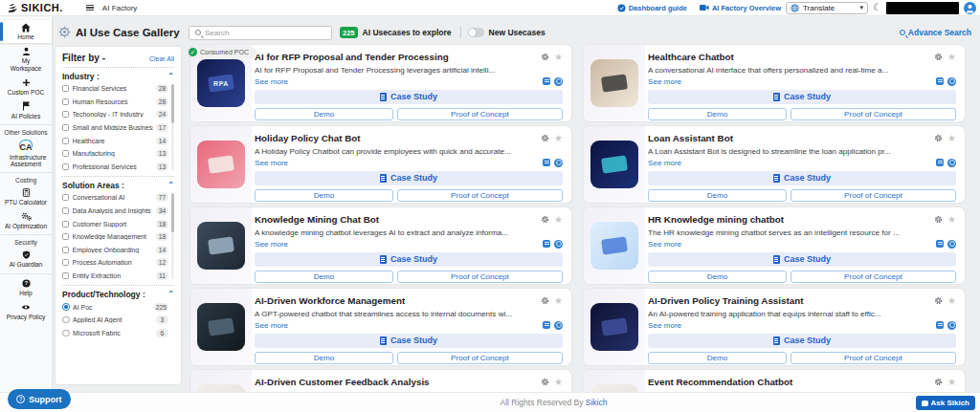 The height and width of the screenshot is (412, 980). Describe the element at coordinates (162, 59) in the screenshot. I see `clear-all-link: Clear All` at that location.